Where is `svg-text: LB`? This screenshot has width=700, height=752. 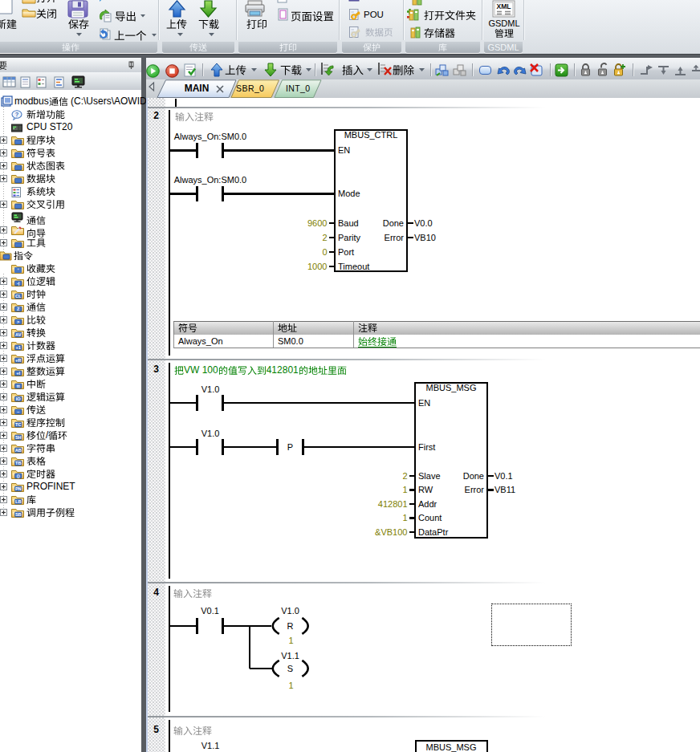 svg-text: LB is located at coordinates (18, 501).